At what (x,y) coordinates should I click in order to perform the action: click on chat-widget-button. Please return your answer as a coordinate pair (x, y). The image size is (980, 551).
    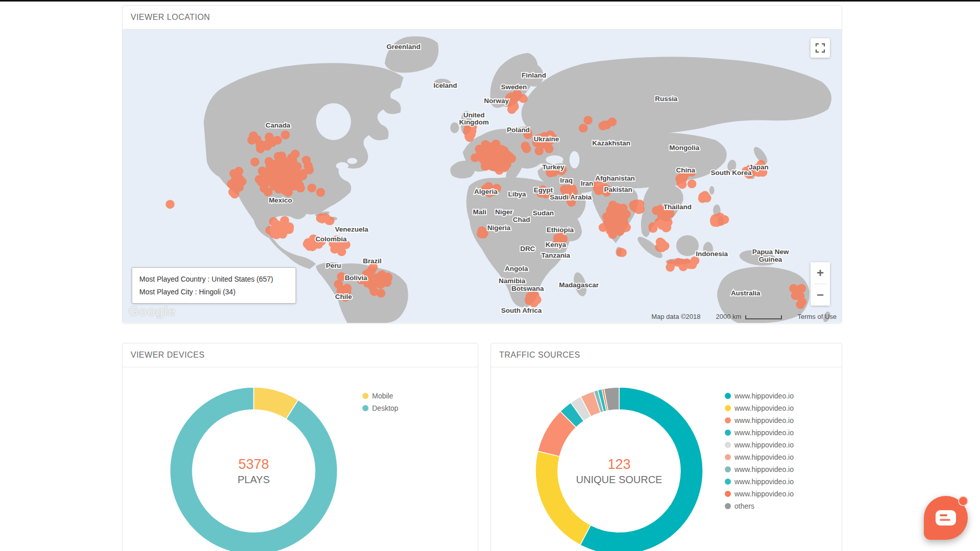
    Looking at the image, I should click on (946, 518).